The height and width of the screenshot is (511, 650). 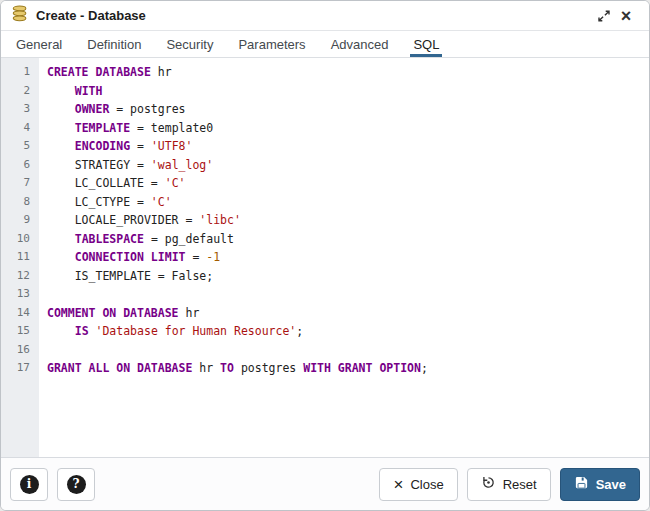 What do you see at coordinates (16, 166) in the screenshot?
I see `line-number: 6` at bounding box center [16, 166].